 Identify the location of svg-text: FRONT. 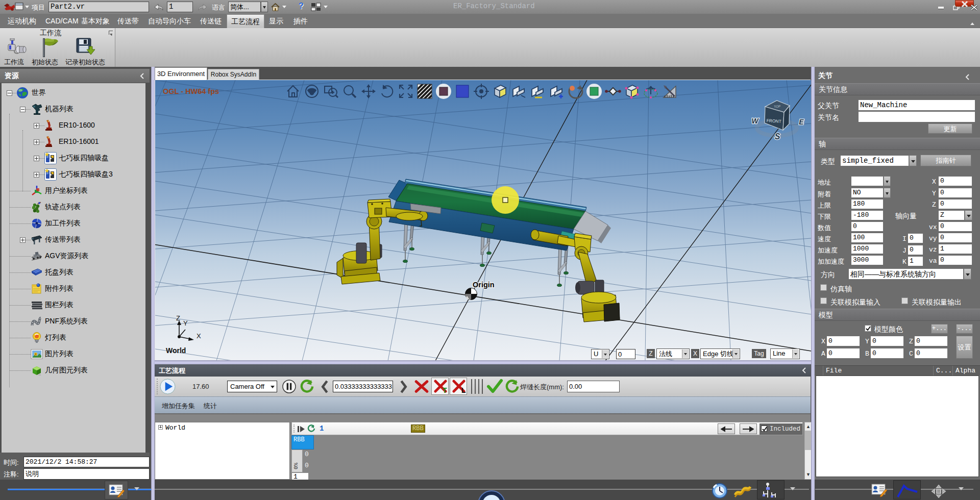
(774, 121).